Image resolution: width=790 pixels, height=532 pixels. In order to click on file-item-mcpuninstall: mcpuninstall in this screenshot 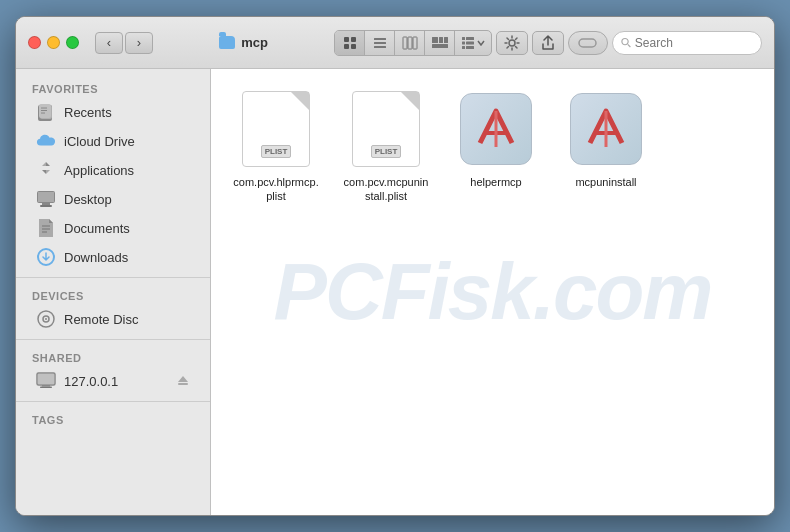, I will do `click(606, 146)`.